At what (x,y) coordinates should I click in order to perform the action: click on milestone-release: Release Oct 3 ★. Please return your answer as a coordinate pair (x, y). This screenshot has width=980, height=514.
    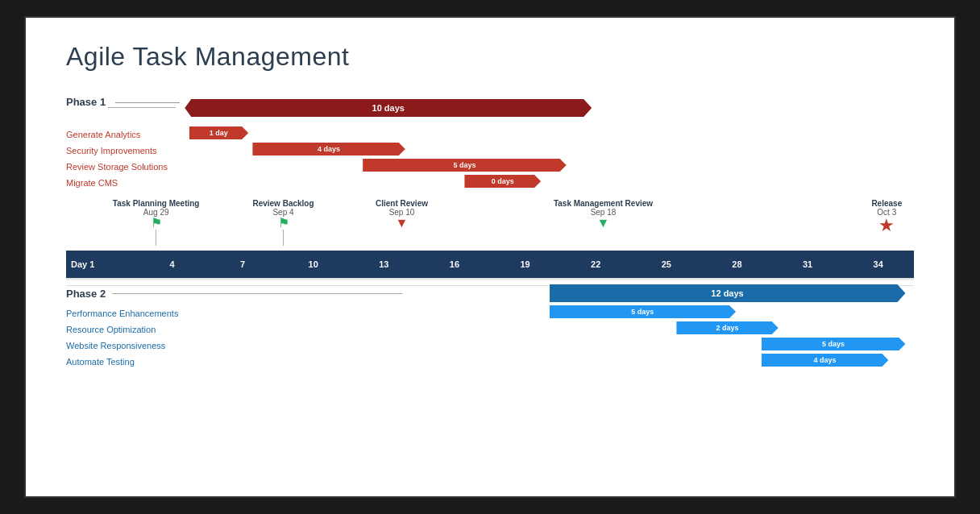
    Looking at the image, I should click on (887, 217).